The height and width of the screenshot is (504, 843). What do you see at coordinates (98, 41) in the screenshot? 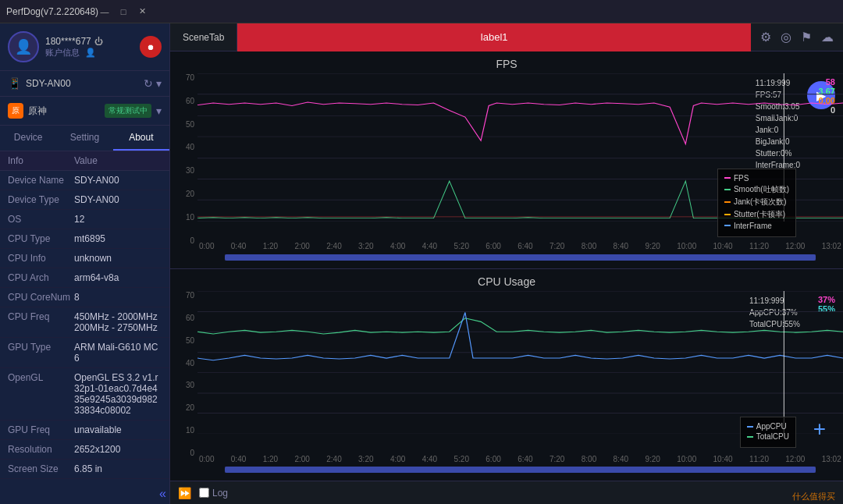
I see `power-icon: ⏻` at bounding box center [98, 41].